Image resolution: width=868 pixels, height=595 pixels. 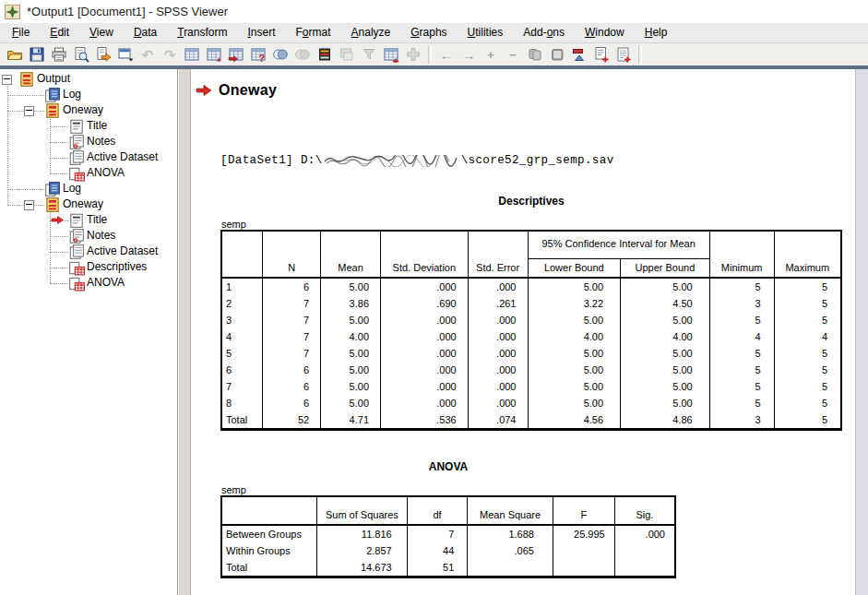 What do you see at coordinates (601, 54) in the screenshot?
I see `insert-new-title-icon` at bounding box center [601, 54].